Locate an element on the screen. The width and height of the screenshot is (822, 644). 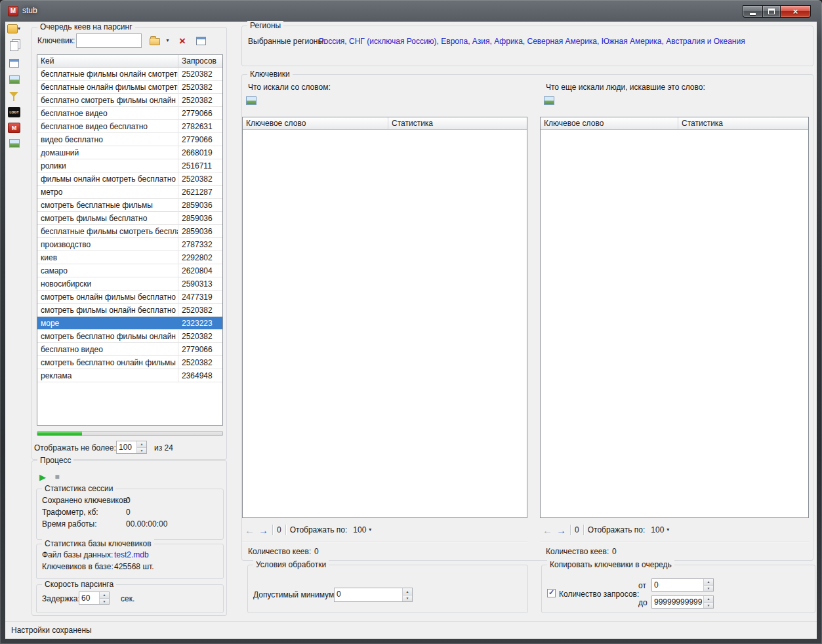
conditions-group: Условия обработки Допустимый минимум: 0 … is located at coordinates (388, 589).